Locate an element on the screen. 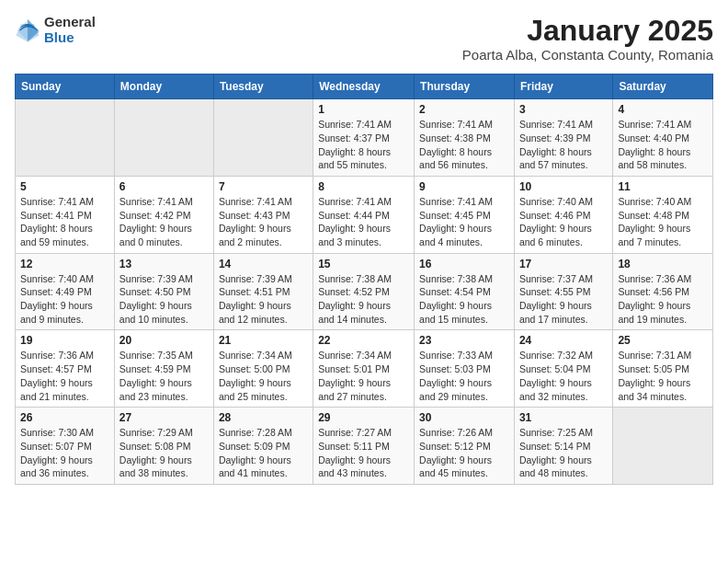 The width and height of the screenshot is (728, 563). header-tuesday: Tuesday is located at coordinates (263, 86).